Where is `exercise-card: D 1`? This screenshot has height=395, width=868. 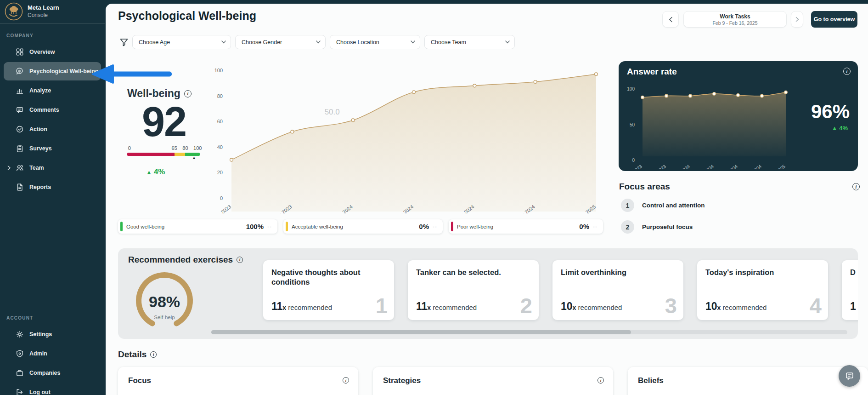 exercise-card: D 1 is located at coordinates (850, 290).